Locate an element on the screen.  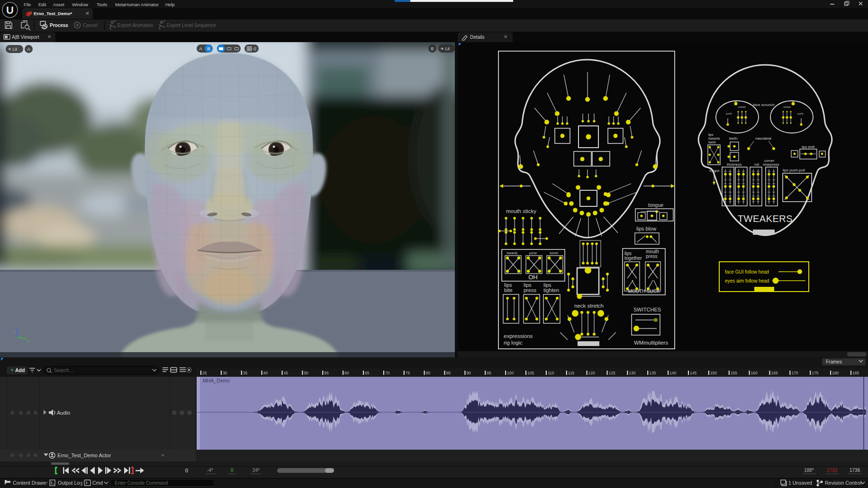
svg-text: 160 is located at coordinates (754, 373).